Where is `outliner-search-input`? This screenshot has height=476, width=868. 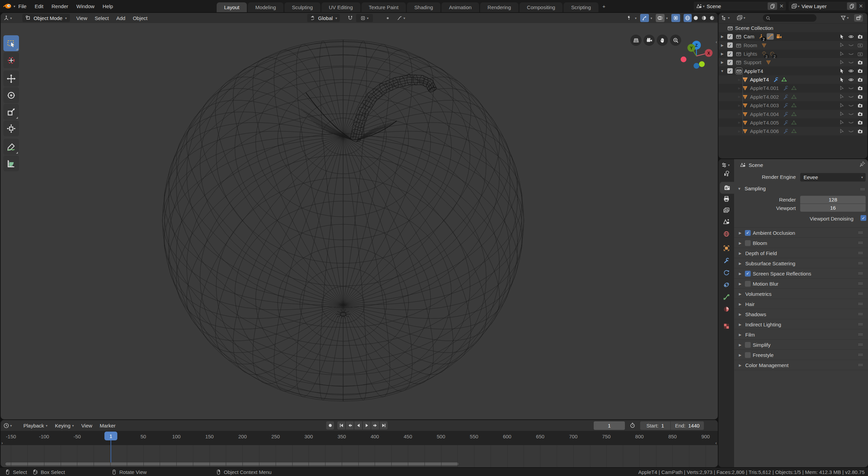
outliner-search-input is located at coordinates (790, 18).